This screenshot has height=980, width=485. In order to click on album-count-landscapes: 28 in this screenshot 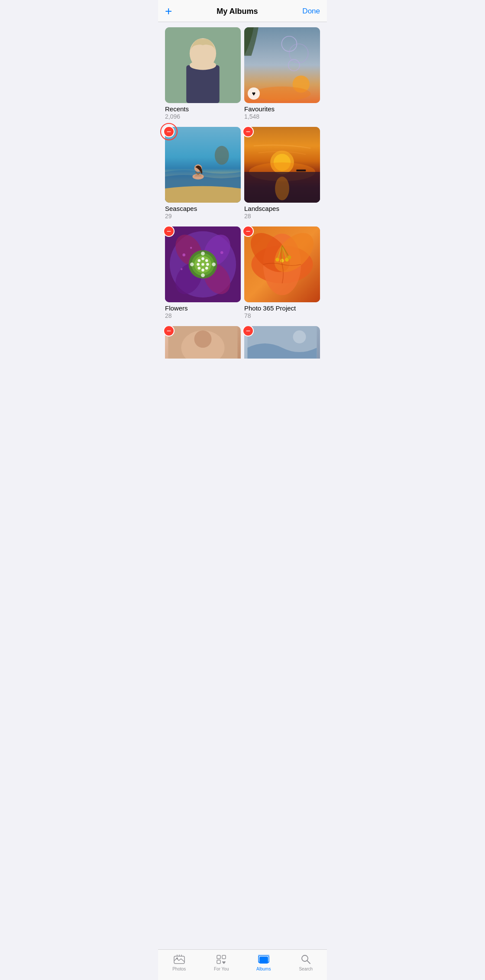, I will do `click(282, 216)`.